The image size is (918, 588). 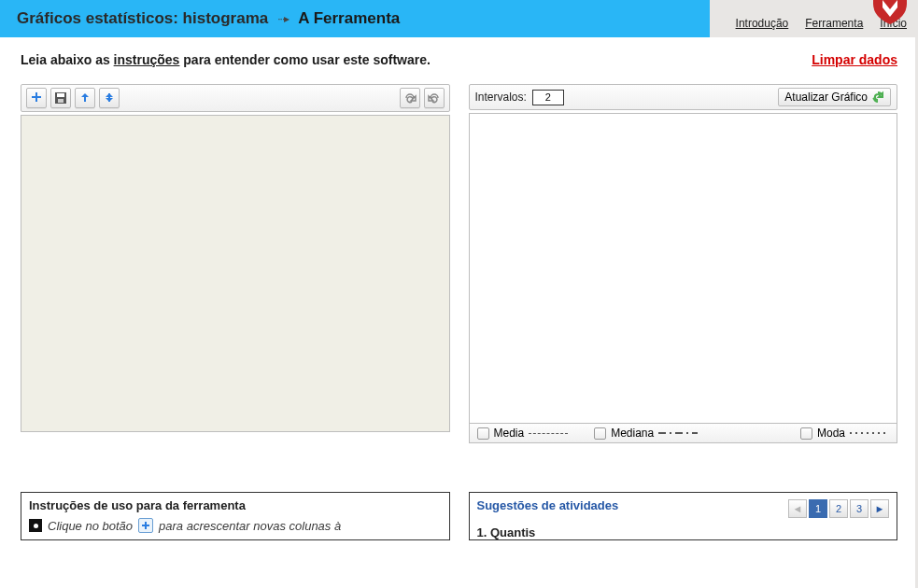 What do you see at coordinates (235, 98) in the screenshot?
I see `data-toolbar` at bounding box center [235, 98].